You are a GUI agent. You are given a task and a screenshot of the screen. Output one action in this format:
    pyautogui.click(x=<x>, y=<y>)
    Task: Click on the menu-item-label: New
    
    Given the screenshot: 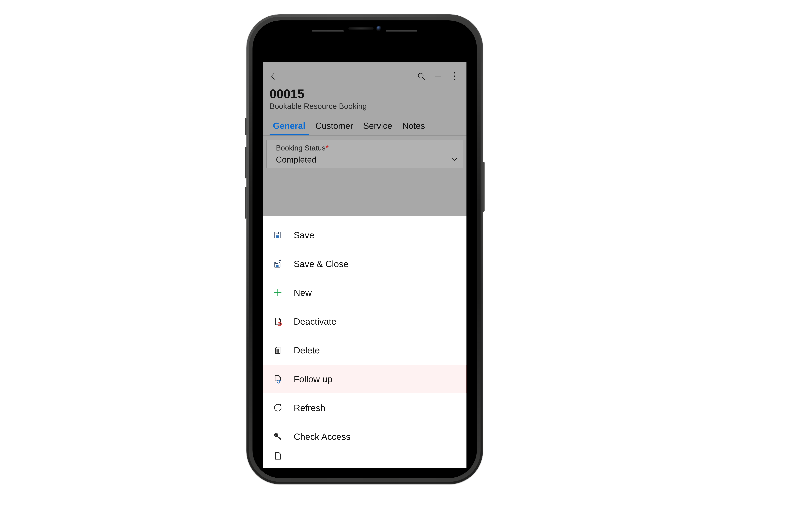 What is the action you would take?
    pyautogui.click(x=303, y=292)
    